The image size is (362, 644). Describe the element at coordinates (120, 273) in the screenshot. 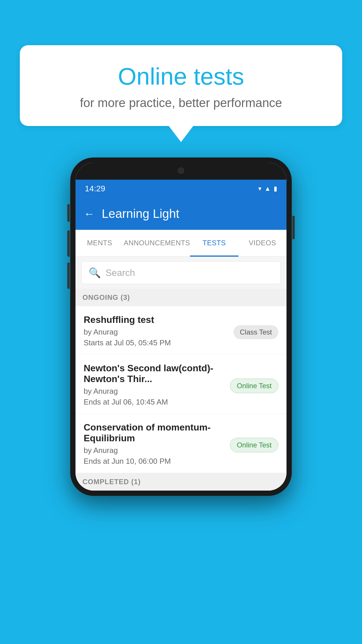

I see `search-placeholder: Search` at that location.